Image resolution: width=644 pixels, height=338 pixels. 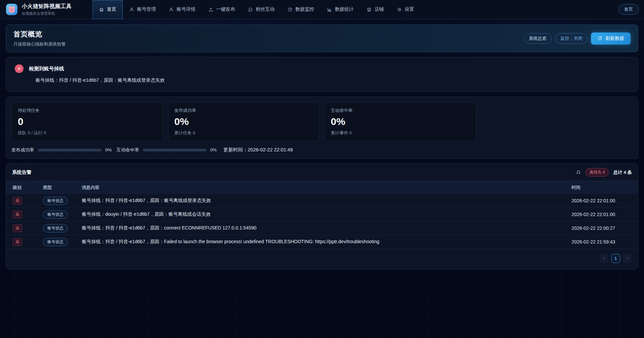 I want to click on navbar: 小火猪矩阵视频工具 短视频后台管理系统 首页 账号管理 账号详情 一键发布, so click(x=322, y=9).